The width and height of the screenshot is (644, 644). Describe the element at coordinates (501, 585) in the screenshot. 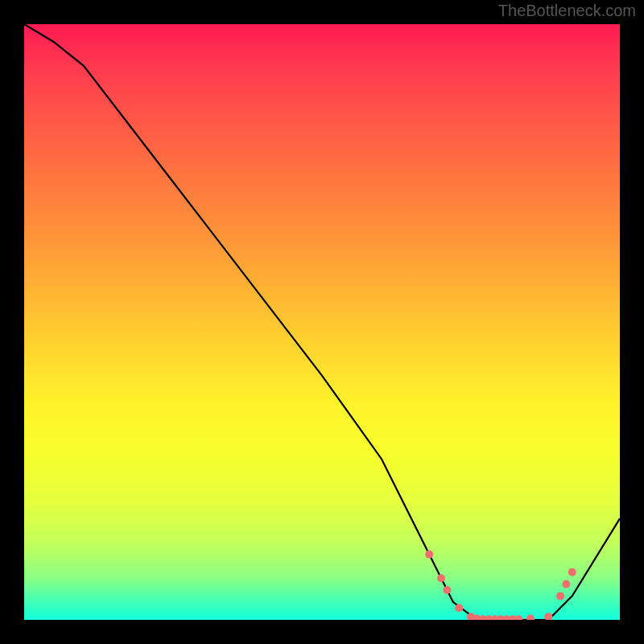

I see `highlight-markers` at that location.